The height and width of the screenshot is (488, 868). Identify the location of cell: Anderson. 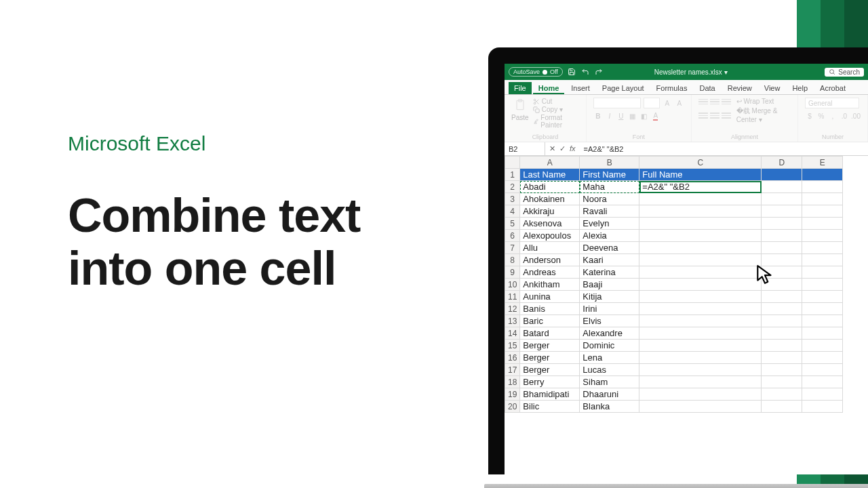
(550, 260).